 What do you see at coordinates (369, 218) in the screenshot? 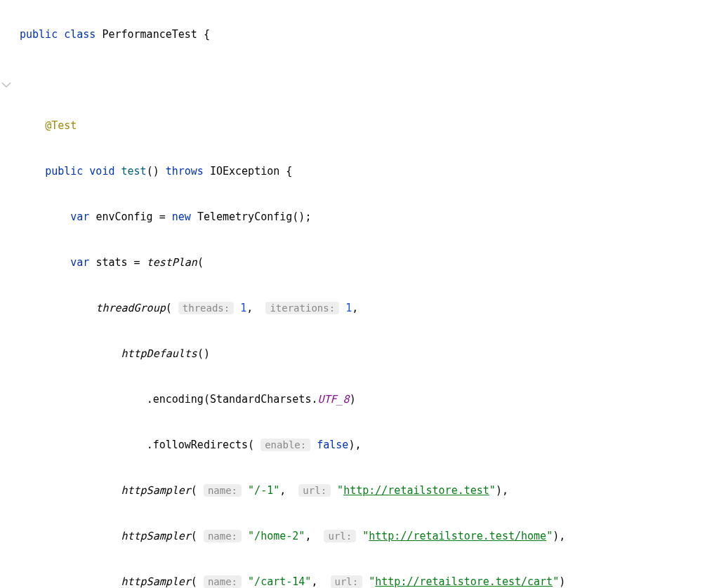
I see `code-line: var envConfig = new TelemetryConfig();` at bounding box center [369, 218].